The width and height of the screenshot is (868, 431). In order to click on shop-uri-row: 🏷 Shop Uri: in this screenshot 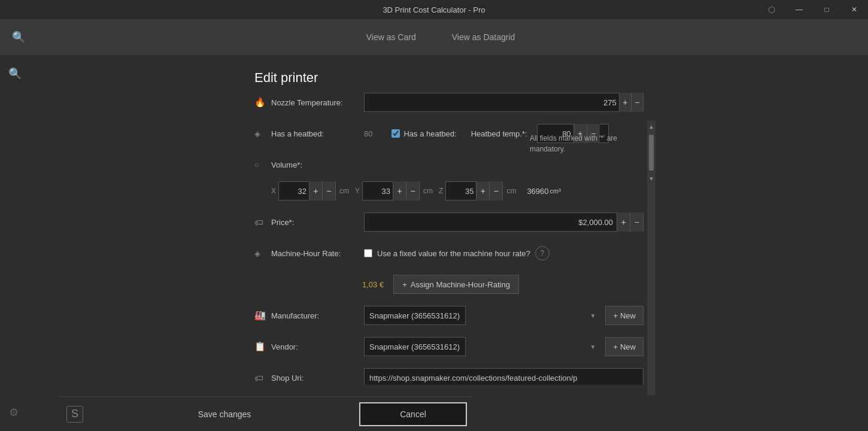, I will do `click(449, 376)`.